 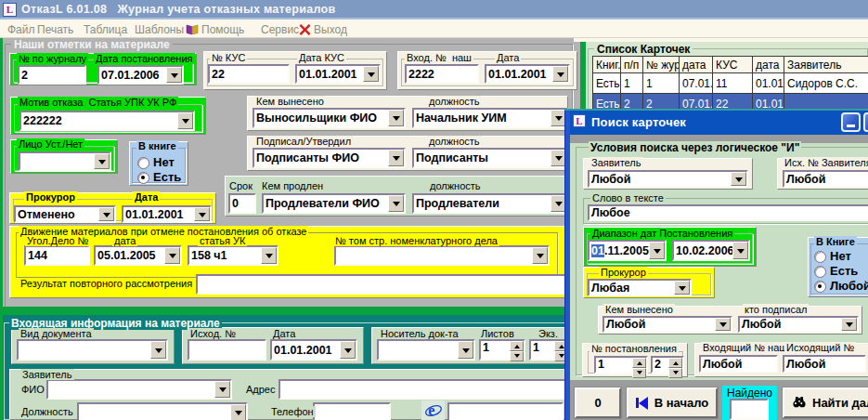 What do you see at coordinates (334, 203) in the screenshot?
I see `prolonged-by-combo: Продлеватели ФИО` at bounding box center [334, 203].